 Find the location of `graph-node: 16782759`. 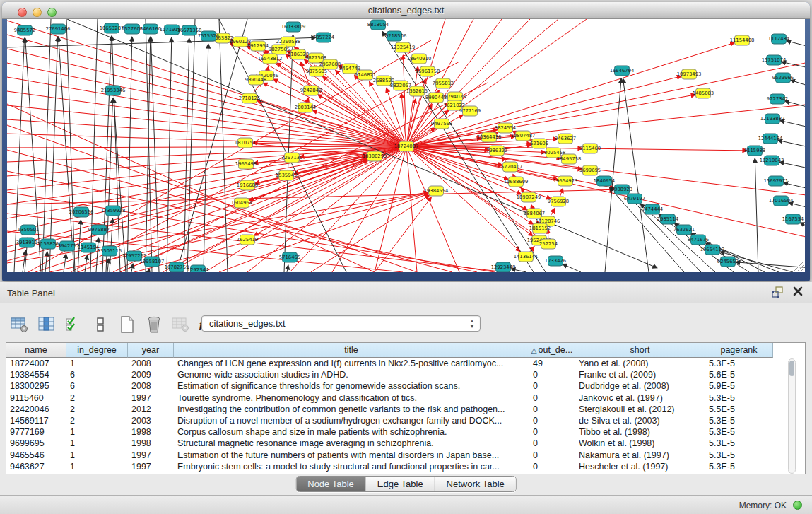

graph-node: 16782759 is located at coordinates (177, 267).